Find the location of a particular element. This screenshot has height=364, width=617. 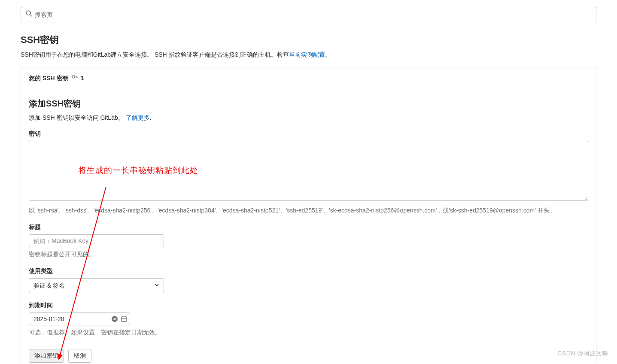

watermark: CSDN @阿波次嘚 is located at coordinates (583, 354).